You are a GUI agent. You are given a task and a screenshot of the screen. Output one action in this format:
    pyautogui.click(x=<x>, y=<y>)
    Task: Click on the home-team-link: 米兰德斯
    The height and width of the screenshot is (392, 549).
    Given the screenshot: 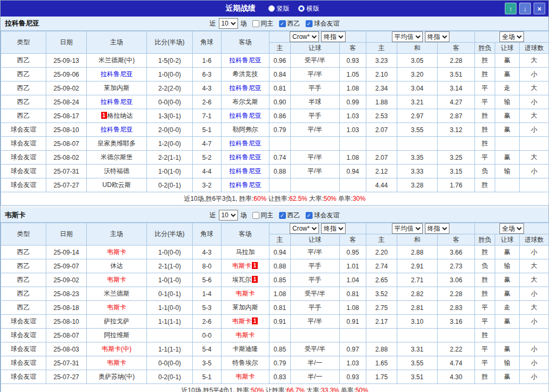 What is the action you would take?
    pyautogui.click(x=117, y=293)
    